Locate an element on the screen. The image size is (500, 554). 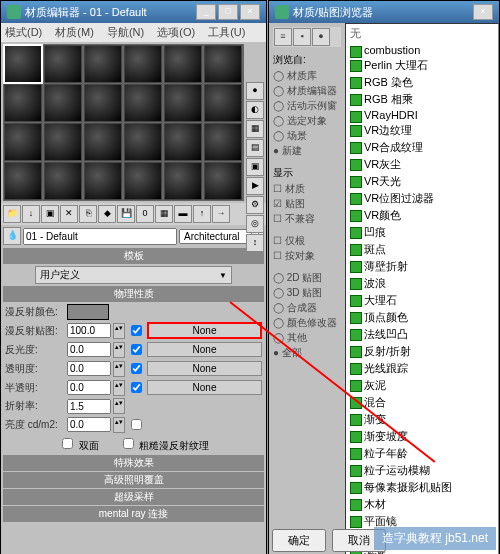
video-check-icon: ▣ is located at coordinates (255, 167).